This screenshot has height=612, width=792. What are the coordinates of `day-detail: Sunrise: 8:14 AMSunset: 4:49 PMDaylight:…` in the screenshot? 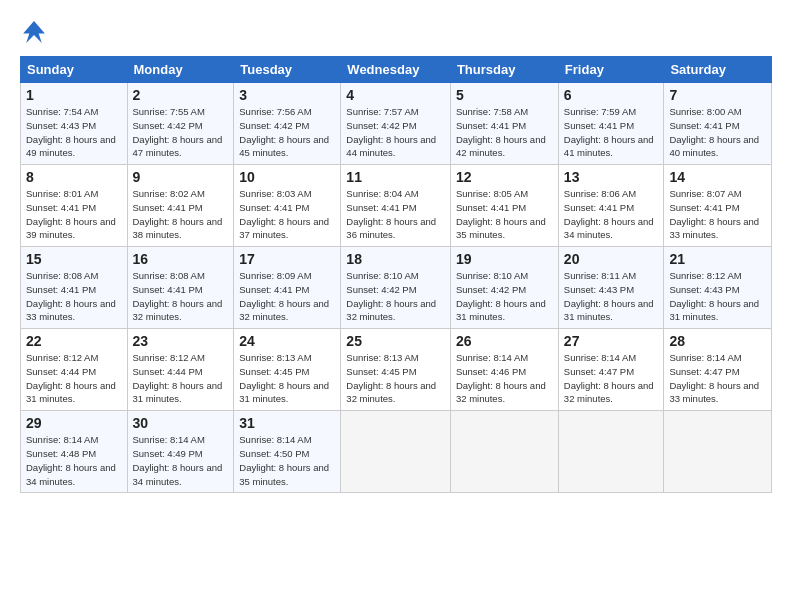 It's located at (178, 460).